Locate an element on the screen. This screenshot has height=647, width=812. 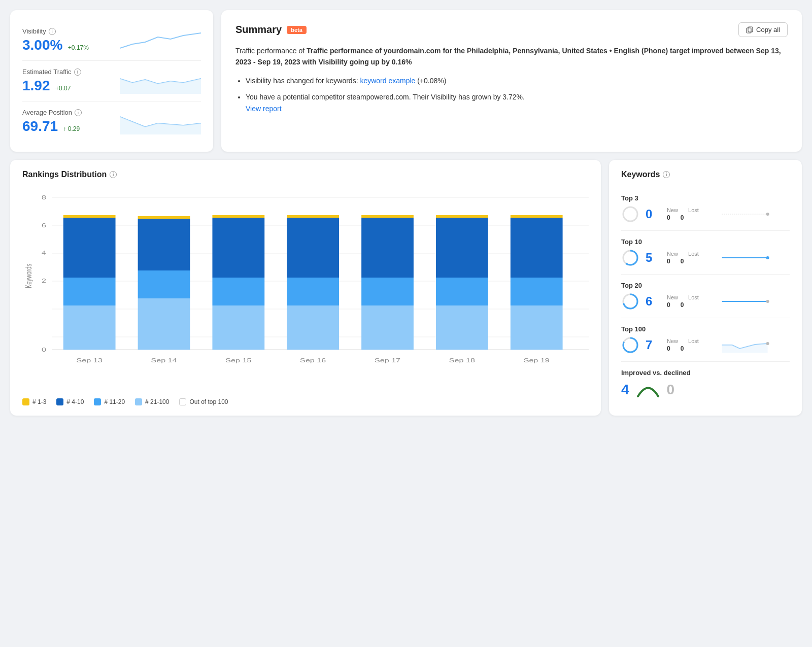
rankings-info-icon: i is located at coordinates (113, 175).